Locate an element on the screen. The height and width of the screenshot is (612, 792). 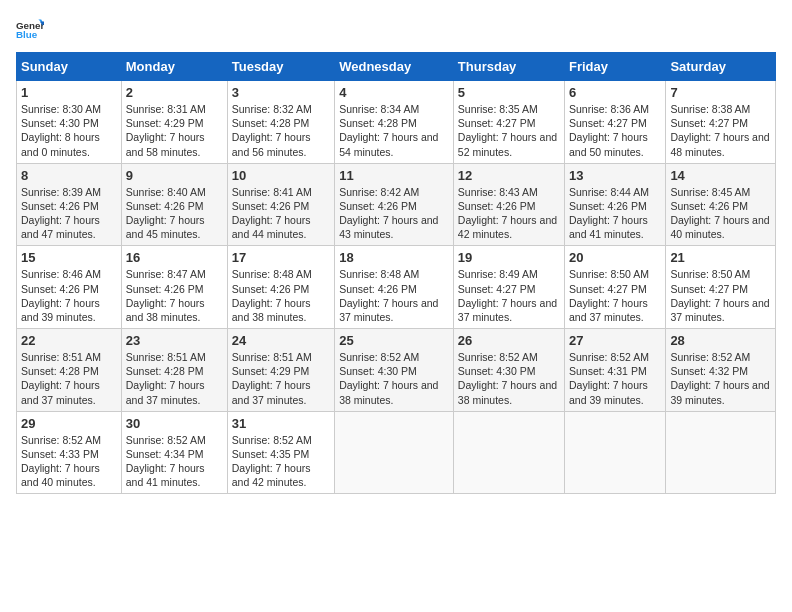
header-saturday: Saturday is located at coordinates (721, 67).